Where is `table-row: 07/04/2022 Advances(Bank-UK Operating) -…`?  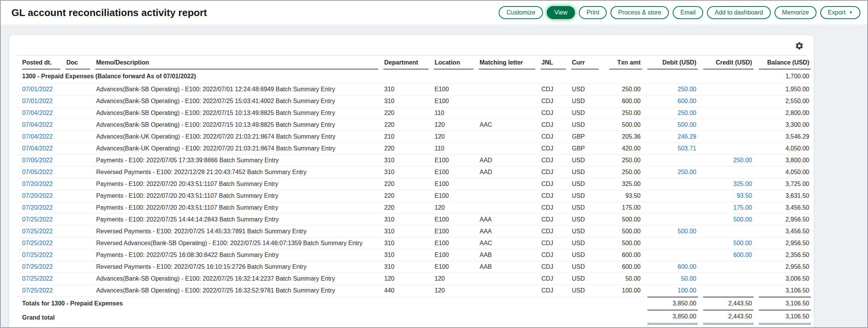
table-row: 07/04/2022 Advances(Bank-UK Operating) -… is located at coordinates (414, 149).